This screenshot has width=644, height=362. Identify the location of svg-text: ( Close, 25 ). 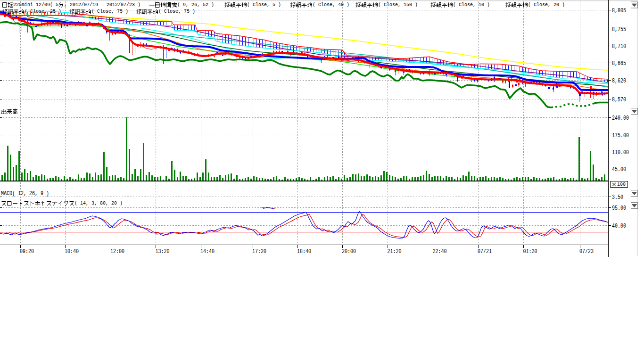
(43, 11).